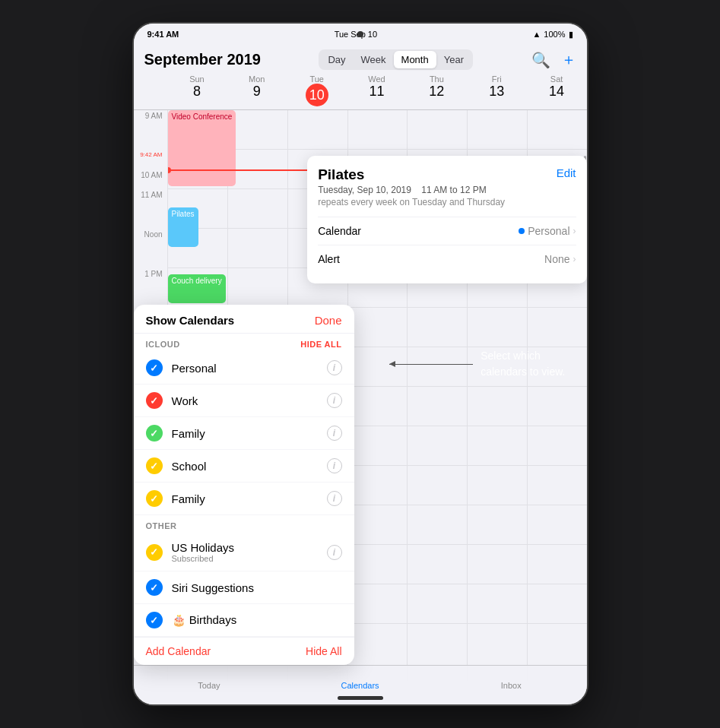 Image resolution: width=720 pixels, height=728 pixels. What do you see at coordinates (395, 59) in the screenshot?
I see `view-switcher: Day Week Month Year` at bounding box center [395, 59].